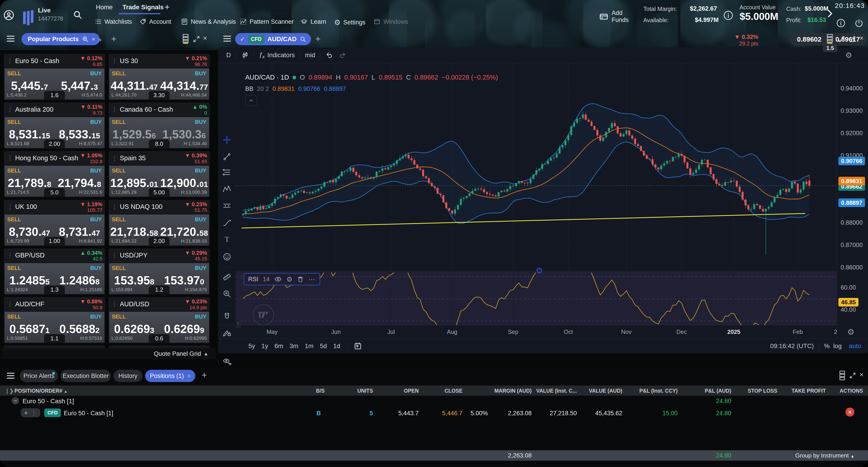 Image resolution: width=868 pixels, height=467 pixels. What do you see at coordinates (851, 332) in the screenshot?
I see `axis-settings-icon: ⚙` at bounding box center [851, 332].